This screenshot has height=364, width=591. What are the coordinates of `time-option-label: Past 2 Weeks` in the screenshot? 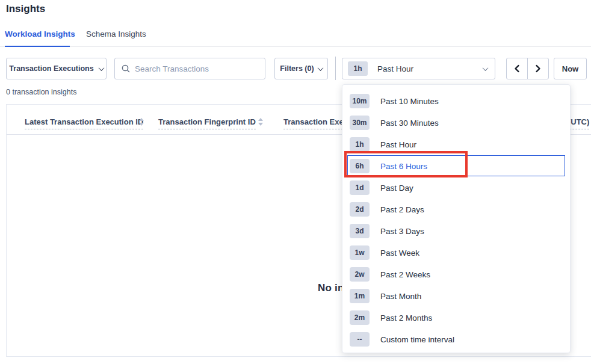 It's located at (406, 274).